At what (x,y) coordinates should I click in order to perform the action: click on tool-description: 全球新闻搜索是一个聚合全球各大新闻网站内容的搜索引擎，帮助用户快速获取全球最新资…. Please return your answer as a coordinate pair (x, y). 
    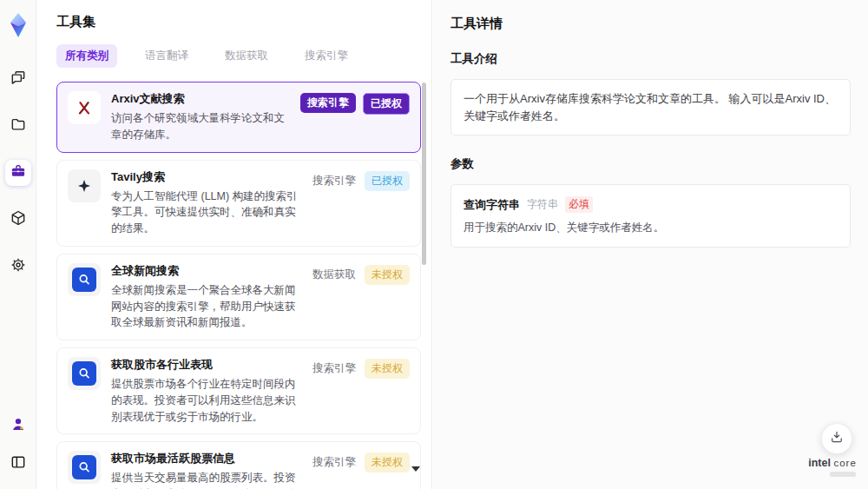
    Looking at the image, I should click on (206, 307).